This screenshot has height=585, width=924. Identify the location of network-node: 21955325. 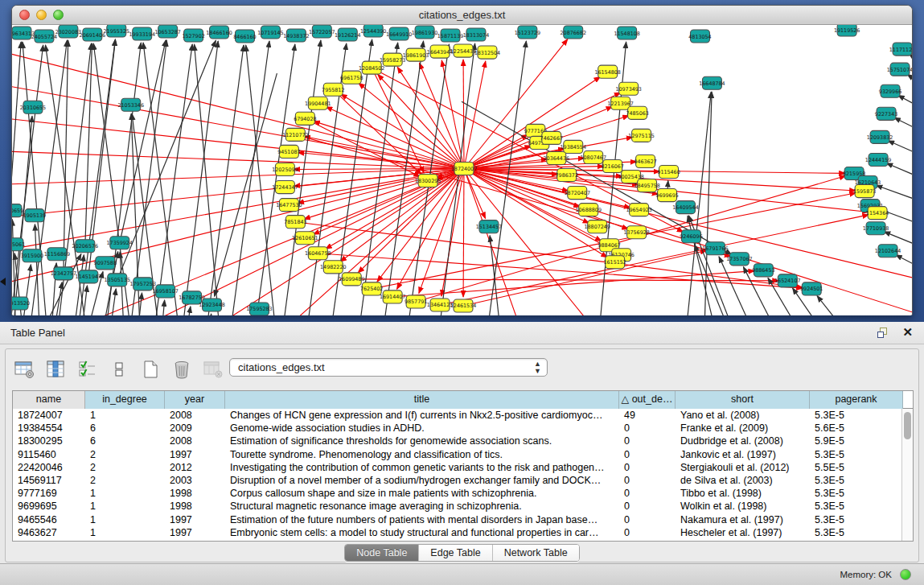
(117, 31).